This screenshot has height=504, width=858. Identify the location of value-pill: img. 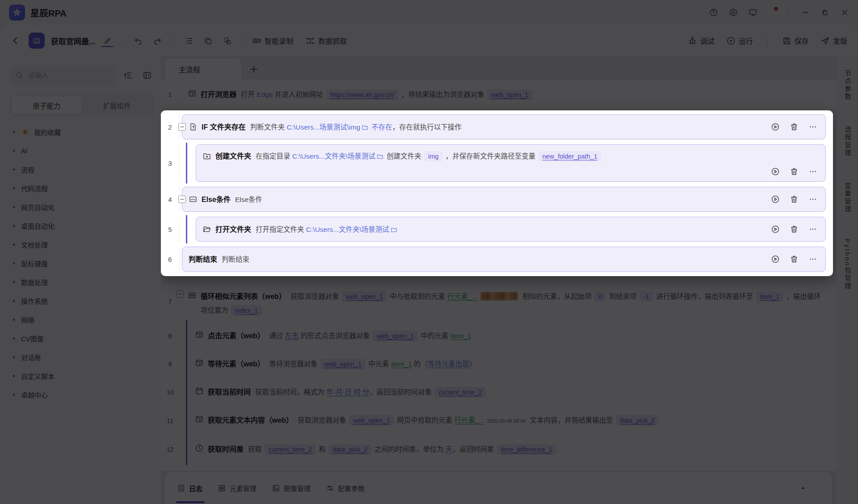
(433, 156).